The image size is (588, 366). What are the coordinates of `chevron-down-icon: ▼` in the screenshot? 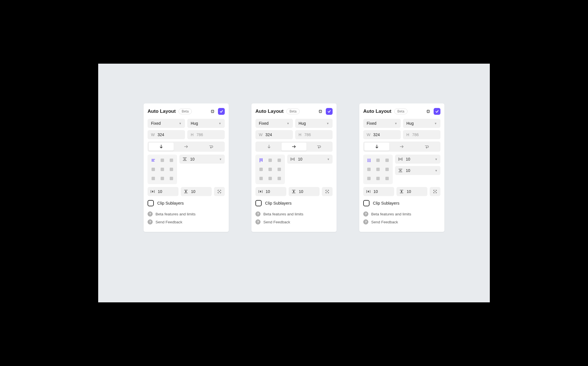 It's located at (288, 123).